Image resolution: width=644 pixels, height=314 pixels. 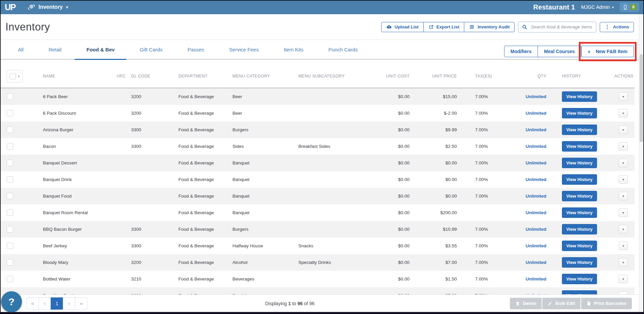 I want to click on vertical-scrollbar, so click(x=641, y=163).